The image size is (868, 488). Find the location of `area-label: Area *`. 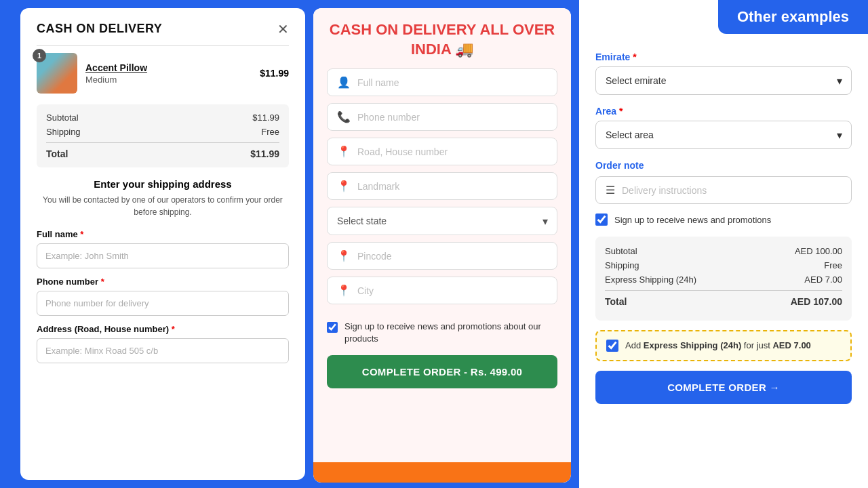

area-label: Area * is located at coordinates (724, 111).